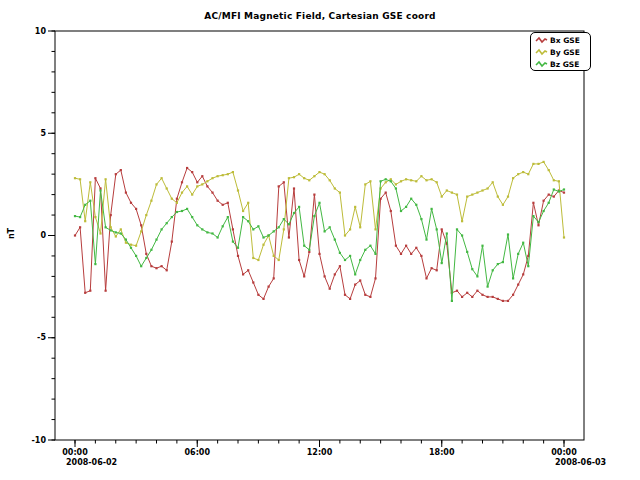 This screenshot has width=640, height=480. Describe the element at coordinates (565, 40) in the screenshot. I see `legend-label-bx: Bx GSE` at that location.